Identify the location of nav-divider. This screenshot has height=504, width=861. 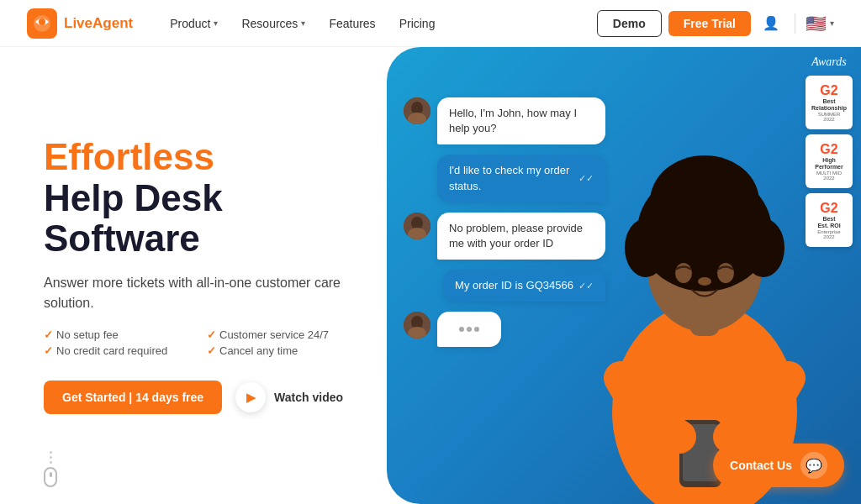
(795, 24).